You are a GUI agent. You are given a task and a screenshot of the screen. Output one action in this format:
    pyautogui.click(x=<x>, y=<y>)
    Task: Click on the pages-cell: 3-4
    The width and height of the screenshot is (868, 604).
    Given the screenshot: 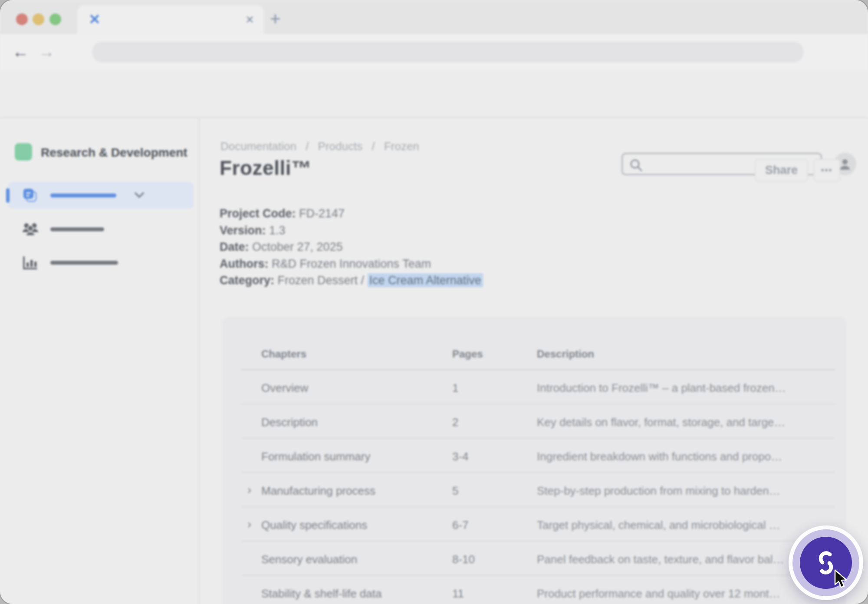 What is the action you would take?
    pyautogui.click(x=460, y=456)
    